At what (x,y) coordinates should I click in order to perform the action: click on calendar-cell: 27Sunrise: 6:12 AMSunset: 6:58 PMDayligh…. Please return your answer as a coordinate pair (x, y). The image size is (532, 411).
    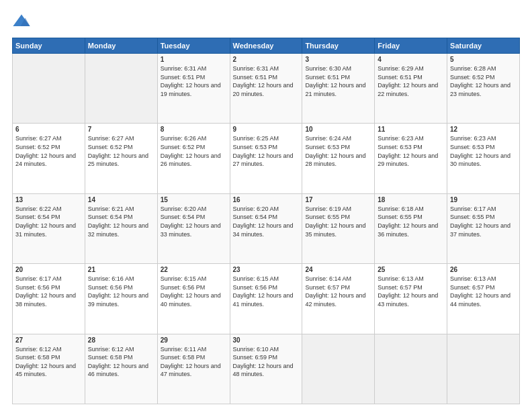
    Looking at the image, I should click on (49, 369).